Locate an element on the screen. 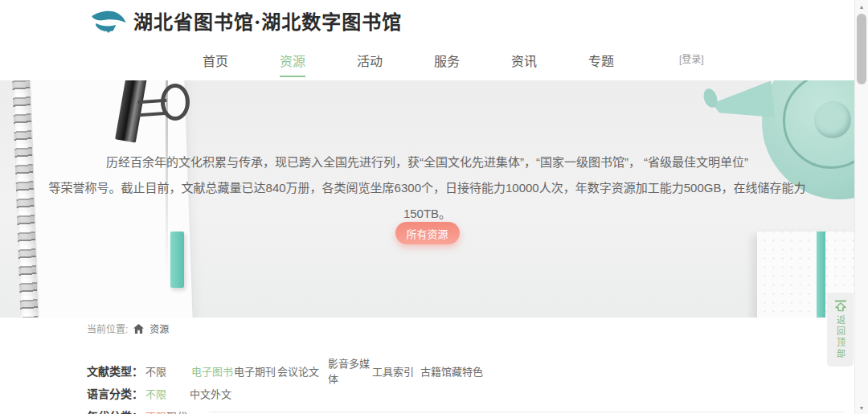 The width and height of the screenshot is (868, 414). breadcrumb: 当前位置: 资源 is located at coordinates (128, 328).